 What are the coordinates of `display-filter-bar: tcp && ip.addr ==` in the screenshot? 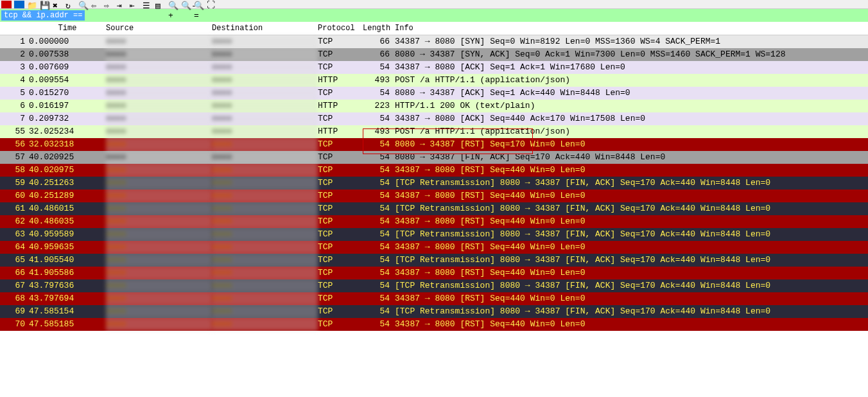 It's located at (434, 15).